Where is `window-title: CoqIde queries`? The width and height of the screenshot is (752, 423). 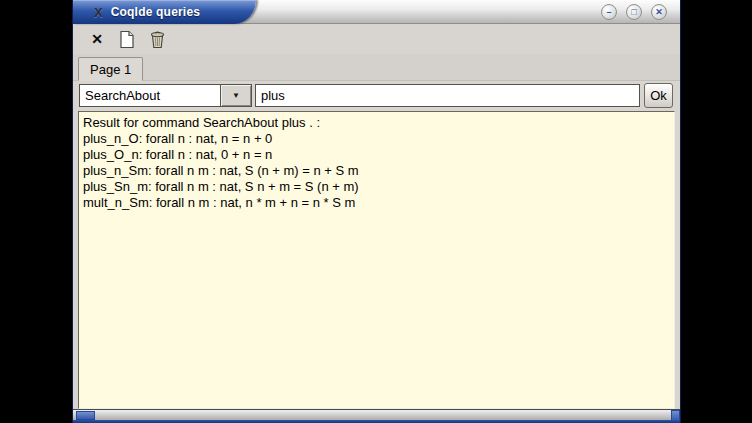 window-title: CoqIde queries is located at coordinates (156, 12).